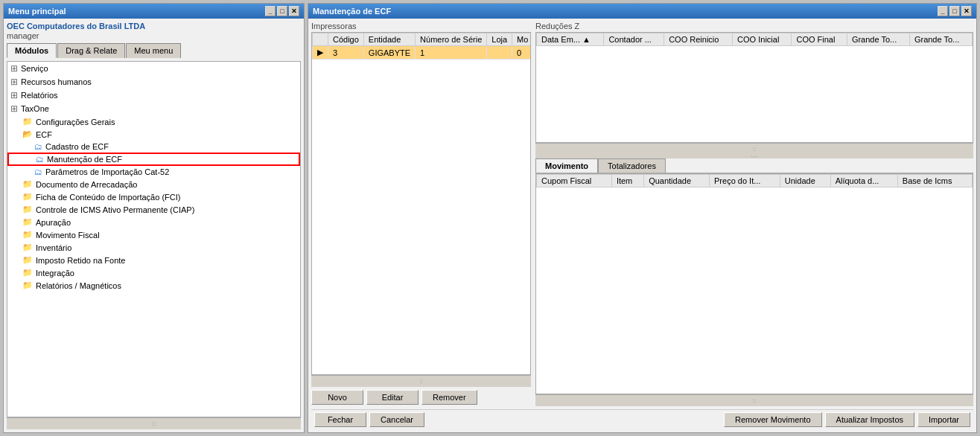 The height and width of the screenshot is (436, 980). Describe the element at coordinates (14, 82) in the screenshot. I see `rh-icon: ⊞` at that location.